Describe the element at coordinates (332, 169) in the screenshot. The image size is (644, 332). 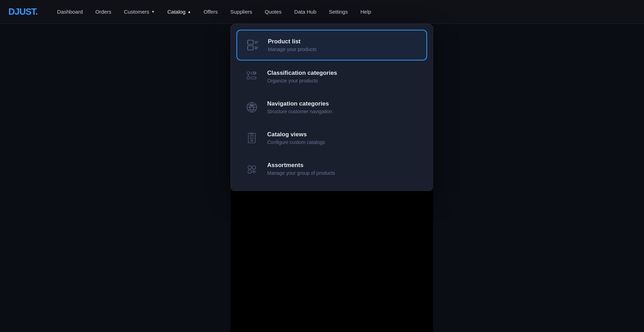
I see `dropdown-item-assortments: Assortments Manage your group of product…` at that location.